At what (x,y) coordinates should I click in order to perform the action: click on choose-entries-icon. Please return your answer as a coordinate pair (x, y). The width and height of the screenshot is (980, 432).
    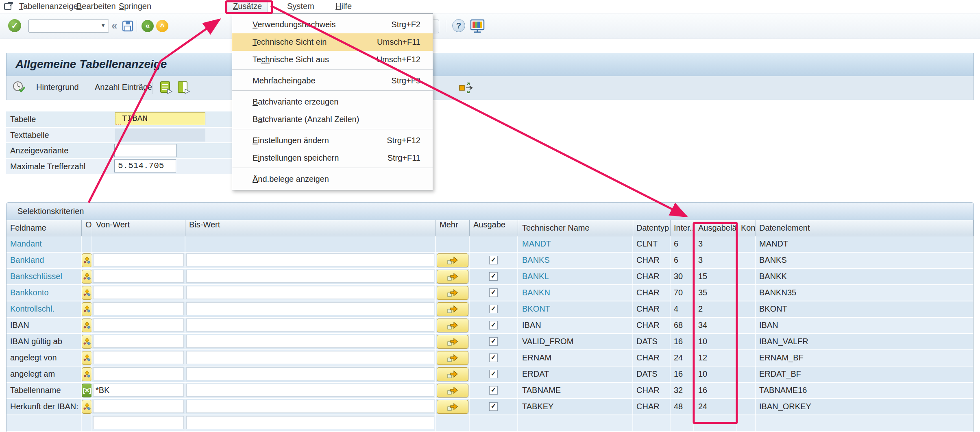
    Looking at the image, I should click on (166, 89).